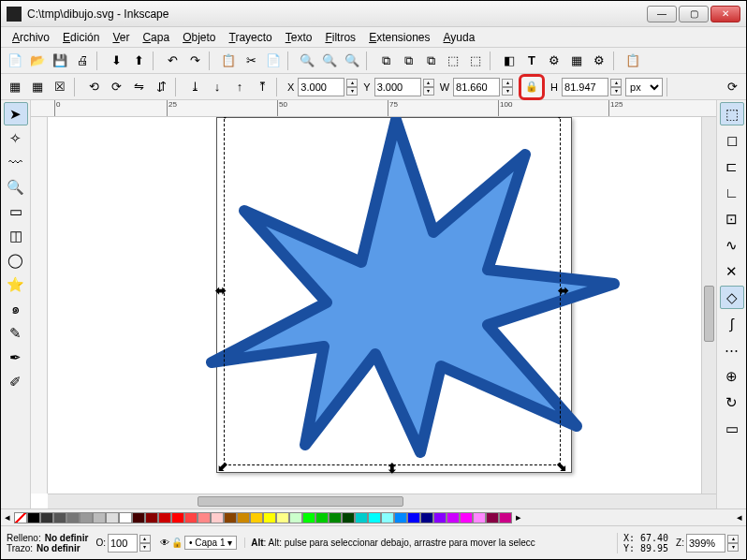 Image resolution: width=747 pixels, height=560 pixels. What do you see at coordinates (577, 61) in the screenshot?
I see `align-icon: ▦` at bounding box center [577, 61].